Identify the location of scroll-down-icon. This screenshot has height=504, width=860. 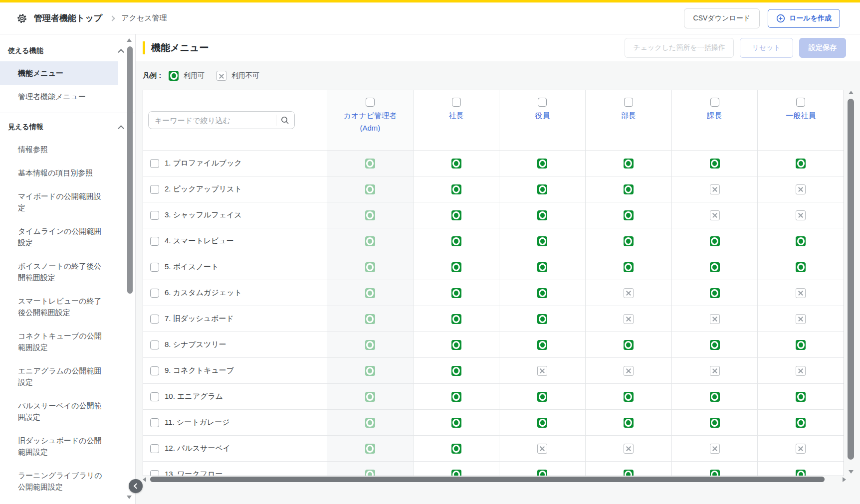
(851, 472).